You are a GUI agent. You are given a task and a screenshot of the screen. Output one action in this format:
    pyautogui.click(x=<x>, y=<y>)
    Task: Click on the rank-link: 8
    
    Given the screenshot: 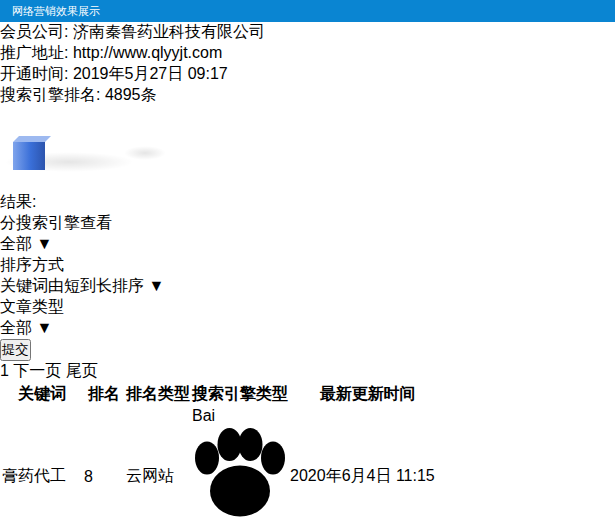 What is the action you would take?
    pyautogui.click(x=88, y=476)
    